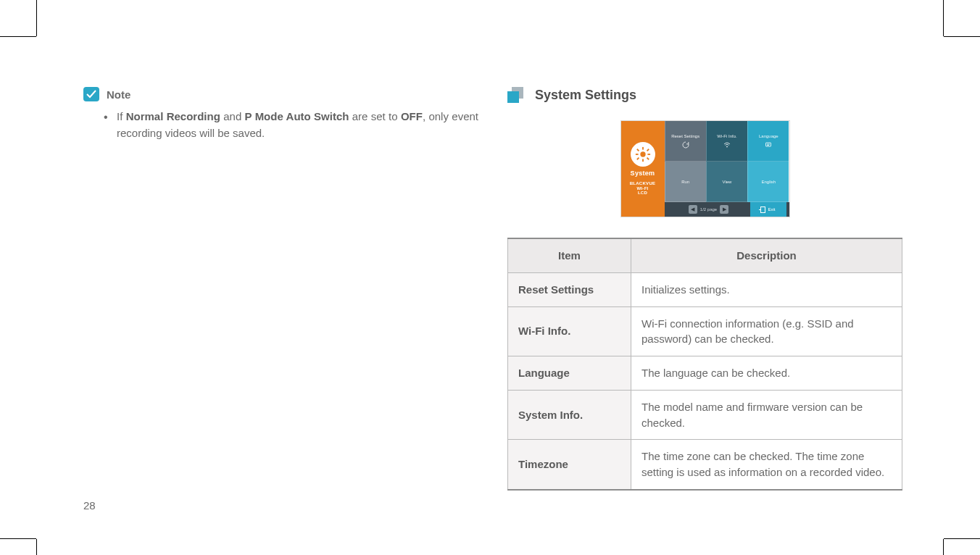 The image size is (980, 555). Describe the element at coordinates (173, 116) in the screenshot. I see `note-bold: Normal Recording` at that location.